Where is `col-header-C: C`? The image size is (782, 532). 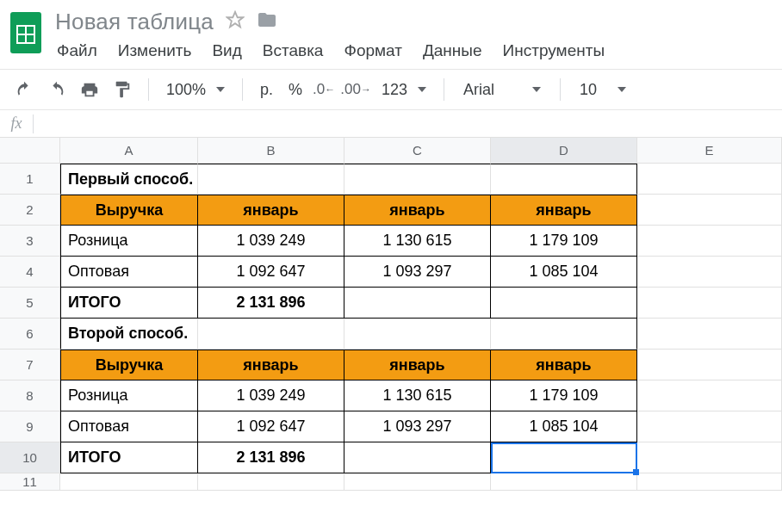
col-header-C: C is located at coordinates (418, 150).